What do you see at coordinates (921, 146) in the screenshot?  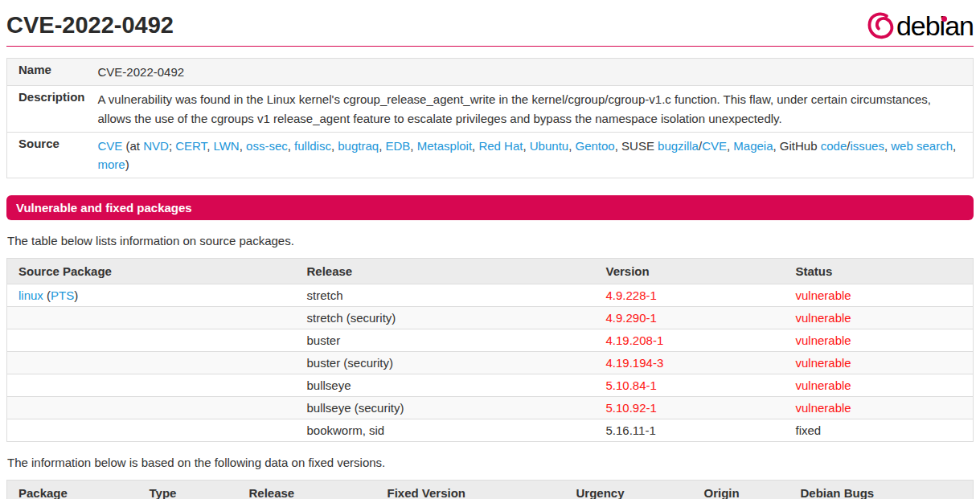 I see `source-link-web-search: web search` at bounding box center [921, 146].